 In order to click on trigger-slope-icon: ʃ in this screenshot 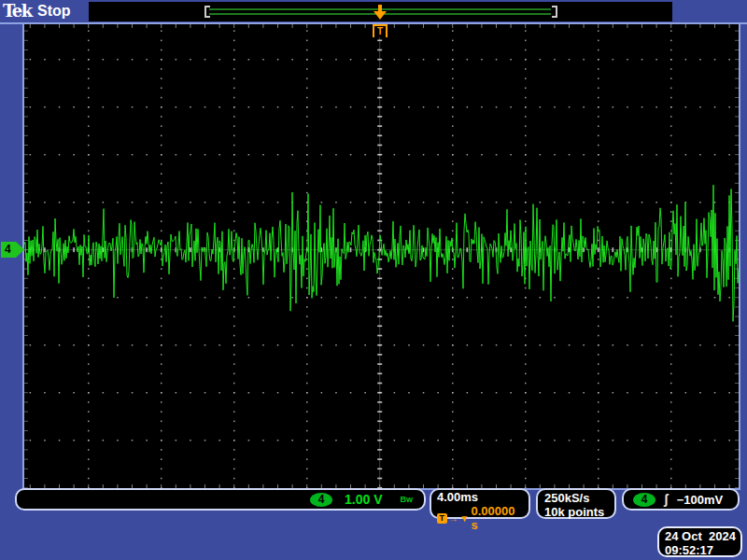, I will do `click(667, 499)`.